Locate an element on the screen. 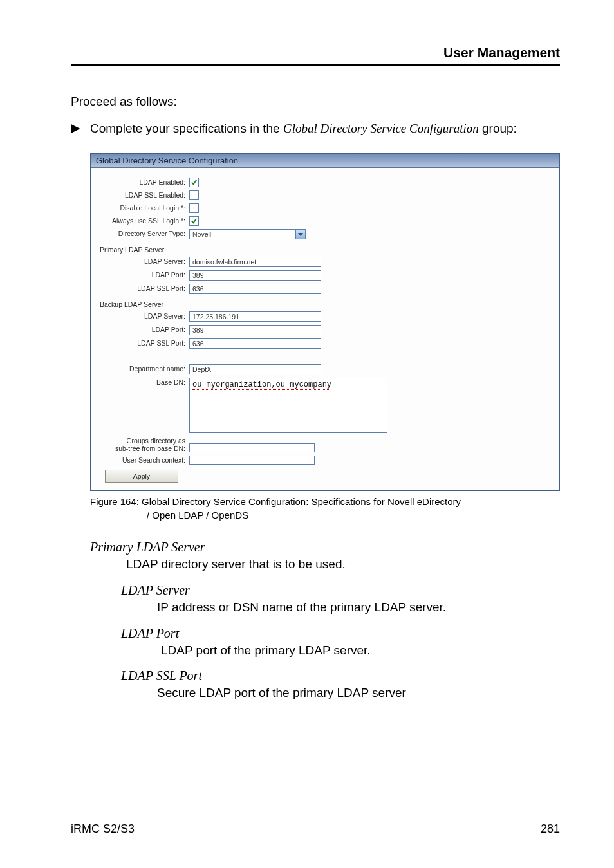 The height and width of the screenshot is (868, 614). heading-backup: Backup LDAP Server is located at coordinates (325, 304).